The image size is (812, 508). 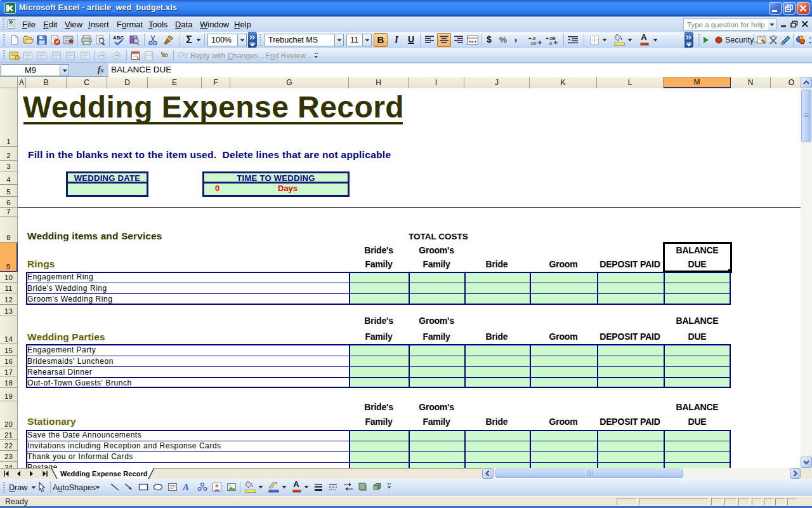 What do you see at coordinates (472, 42) in the screenshot?
I see `svg-text: a` at bounding box center [472, 42].